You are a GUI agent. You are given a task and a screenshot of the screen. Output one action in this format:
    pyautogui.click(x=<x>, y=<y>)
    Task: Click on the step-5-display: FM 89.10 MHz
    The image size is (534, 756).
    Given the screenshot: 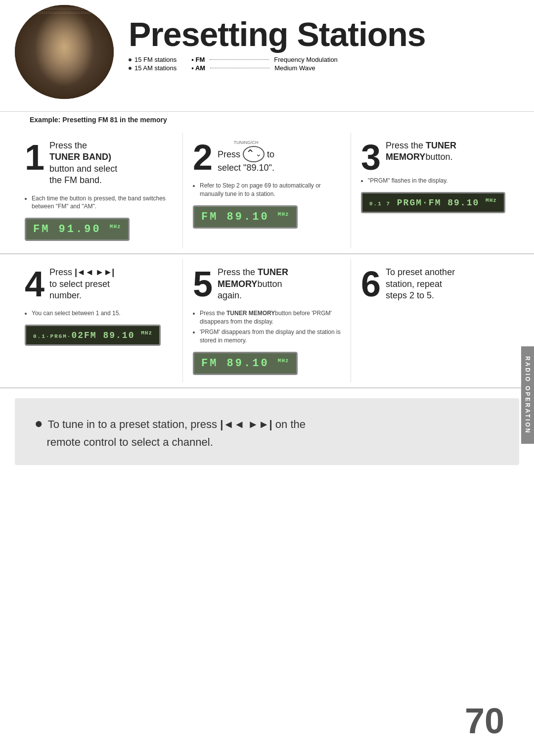 What is the action you would take?
    pyautogui.click(x=245, y=363)
    